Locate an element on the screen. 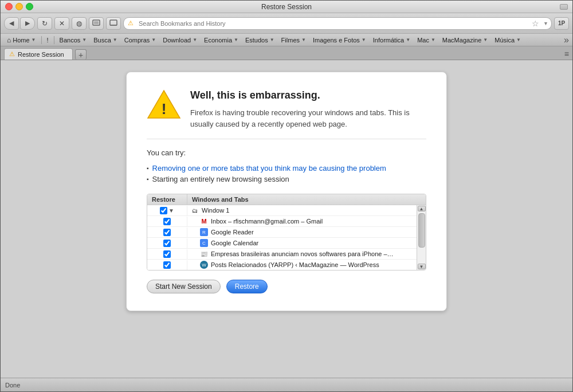 The image size is (573, 392). fullscreen-button is located at coordinates (113, 23).